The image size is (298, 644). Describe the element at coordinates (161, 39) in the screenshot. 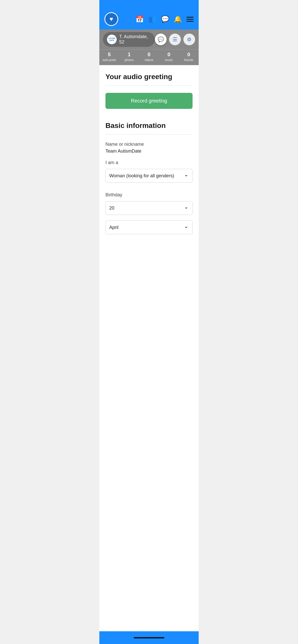

I see `chat-bubble-icon: 💬` at that location.